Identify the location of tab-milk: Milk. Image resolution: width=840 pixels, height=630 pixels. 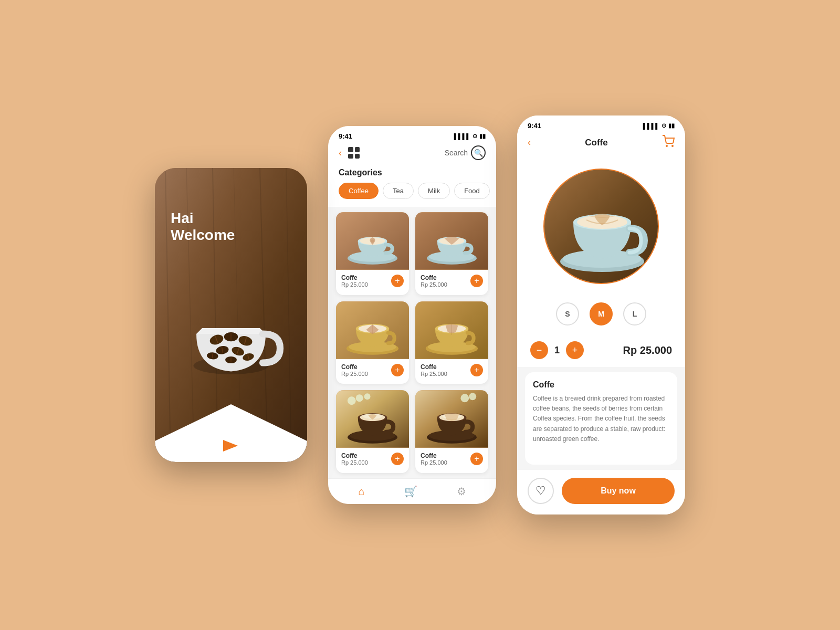
(434, 191).